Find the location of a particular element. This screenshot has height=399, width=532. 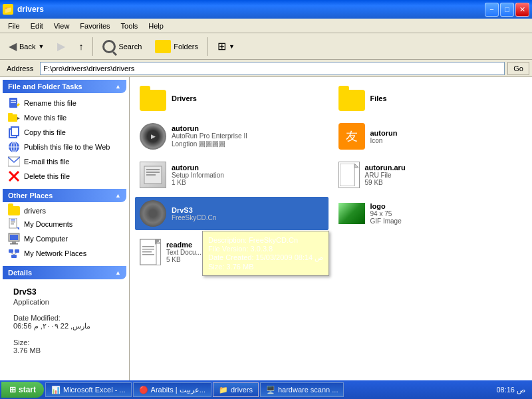

excel-icon: 📊 is located at coordinates (56, 390).